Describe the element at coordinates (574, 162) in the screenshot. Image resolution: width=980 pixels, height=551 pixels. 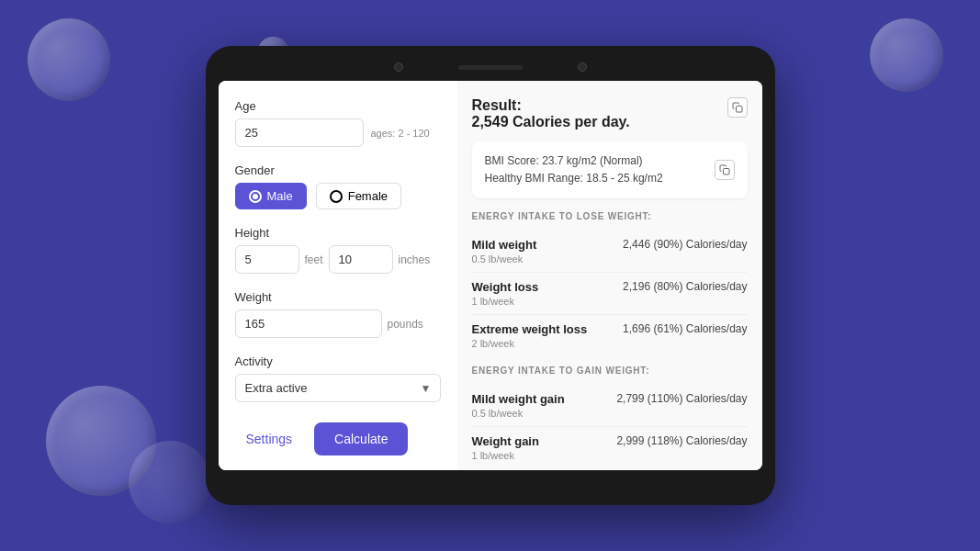
I see `bmi-score: BMI Score: 23.7 kg/m2 (Normal)` at that location.